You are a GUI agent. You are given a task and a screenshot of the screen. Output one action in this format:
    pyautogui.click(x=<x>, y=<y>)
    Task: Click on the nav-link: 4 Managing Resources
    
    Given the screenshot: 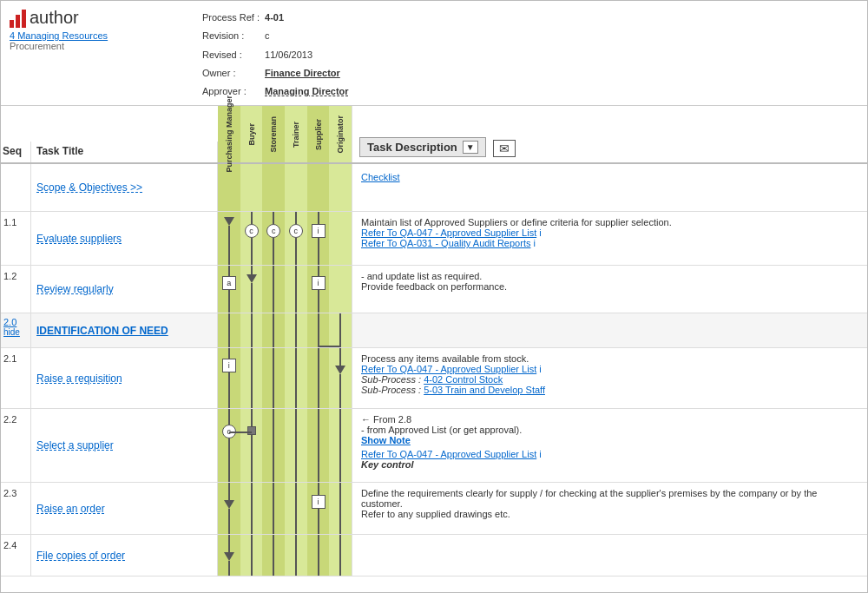 What is the action you would take?
    pyautogui.click(x=105, y=36)
    